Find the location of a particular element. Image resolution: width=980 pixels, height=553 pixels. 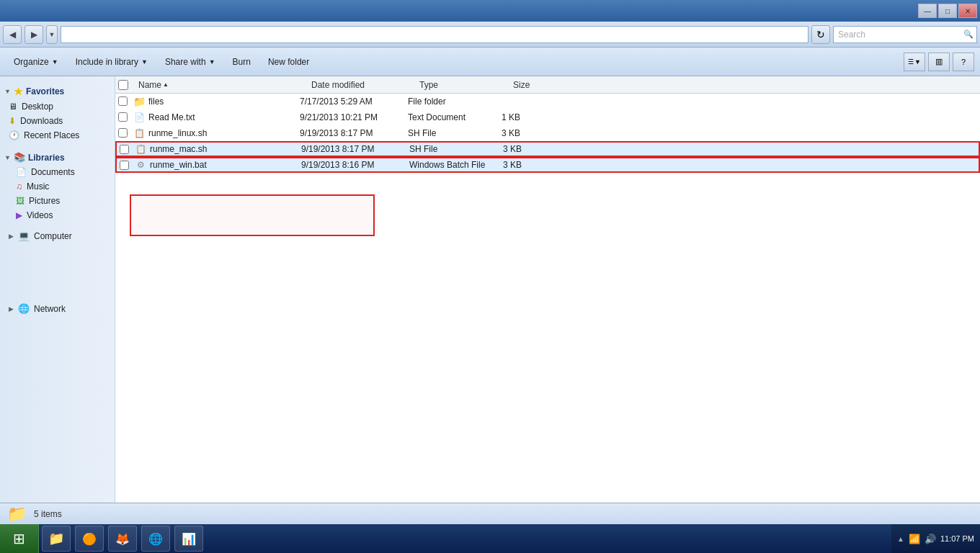

col-size-header: Size is located at coordinates (539, 85).